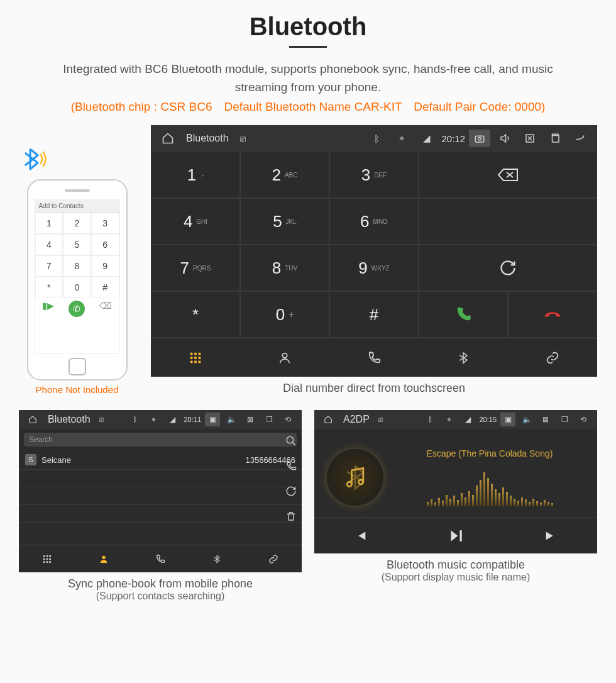 This screenshot has width=616, height=683. Describe the element at coordinates (456, 536) in the screenshot. I see `play-pause-button` at that location.